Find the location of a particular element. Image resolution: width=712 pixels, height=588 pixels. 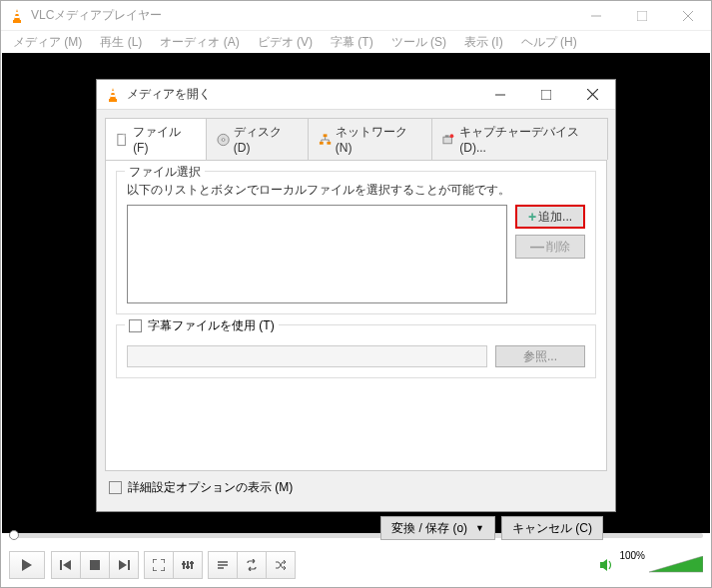

menu-help: ヘルプ (H) is located at coordinates (549, 42).